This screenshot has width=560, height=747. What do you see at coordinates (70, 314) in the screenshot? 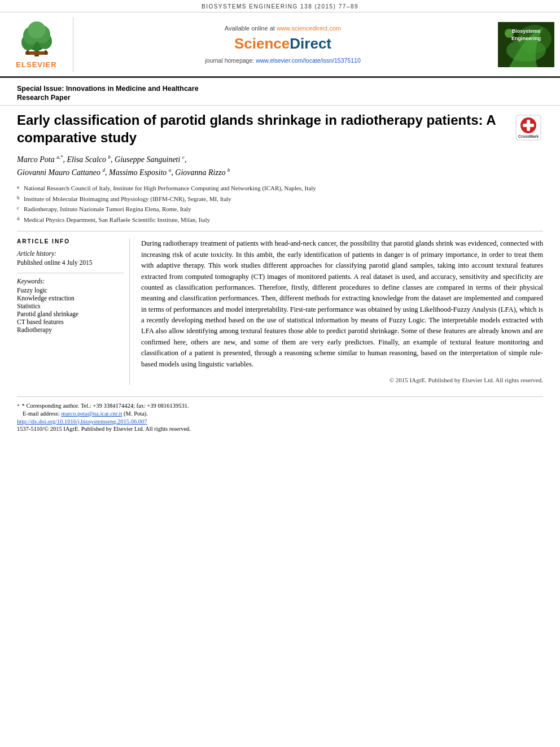
I see `keyword-parotid-shrinkage: Parotid gland shrinkage` at bounding box center [70, 314].